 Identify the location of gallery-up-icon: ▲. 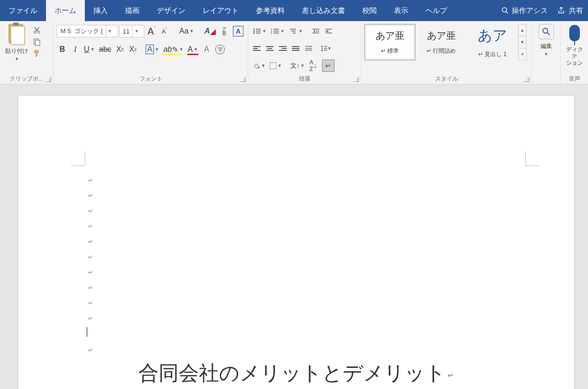
(522, 31).